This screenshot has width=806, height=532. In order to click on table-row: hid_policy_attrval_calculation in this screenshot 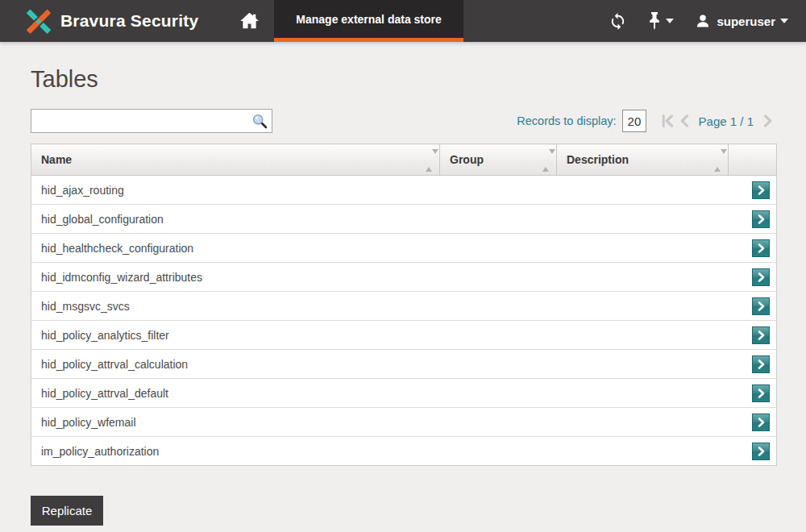, I will do `click(405, 364)`.